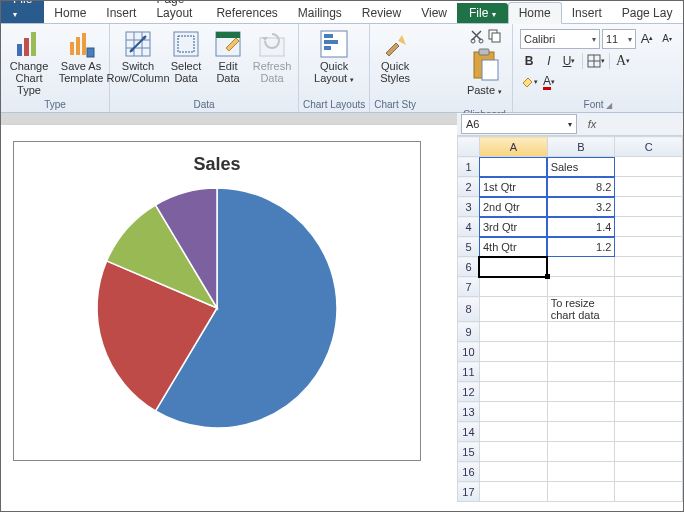 This screenshot has width=684, height=512. Describe the element at coordinates (569, 61) in the screenshot. I see `underline-icon: U▾` at that location.